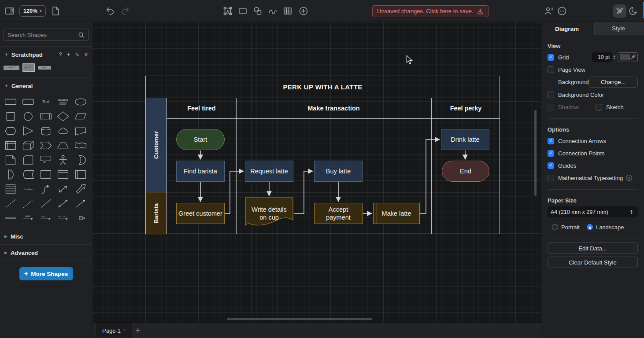 Image resolution: width=644 pixels, height=338 pixels. What do you see at coordinates (156, 213) in the screenshot?
I see `lane-barista: Barista` at bounding box center [156, 213].